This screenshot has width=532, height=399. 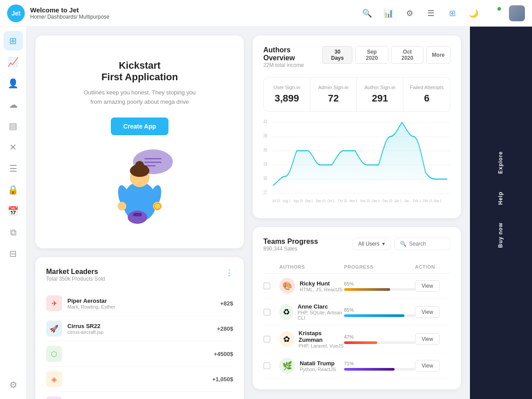 I want to click on sidebar-item-close: ✕, so click(x=13, y=147).